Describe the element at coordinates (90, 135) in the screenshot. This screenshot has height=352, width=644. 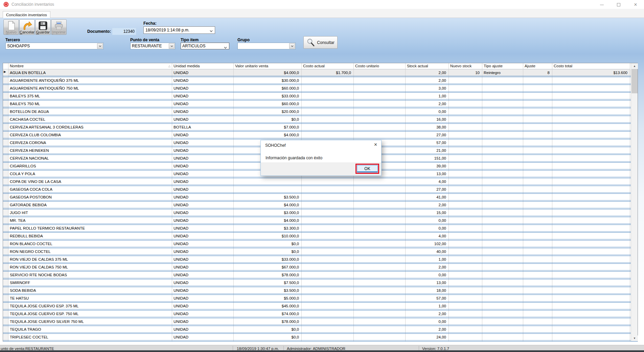
I see `table-cell: CERVEZA CLUB COLOMBIA` at that location.